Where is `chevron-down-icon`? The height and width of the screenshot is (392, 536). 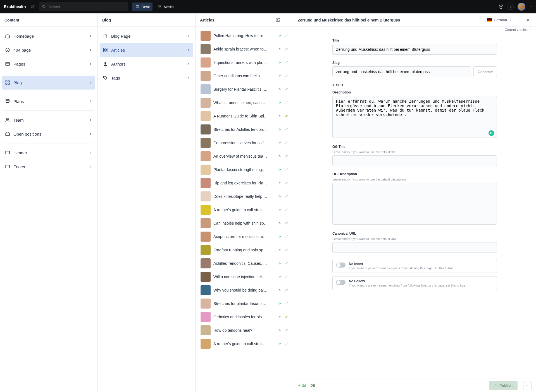
chevron-down-icon is located at coordinates (531, 7).